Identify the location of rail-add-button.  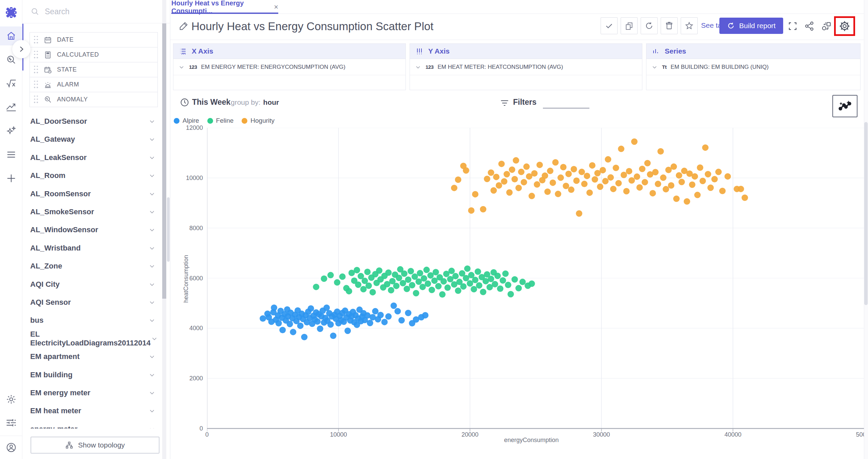
(11, 178).